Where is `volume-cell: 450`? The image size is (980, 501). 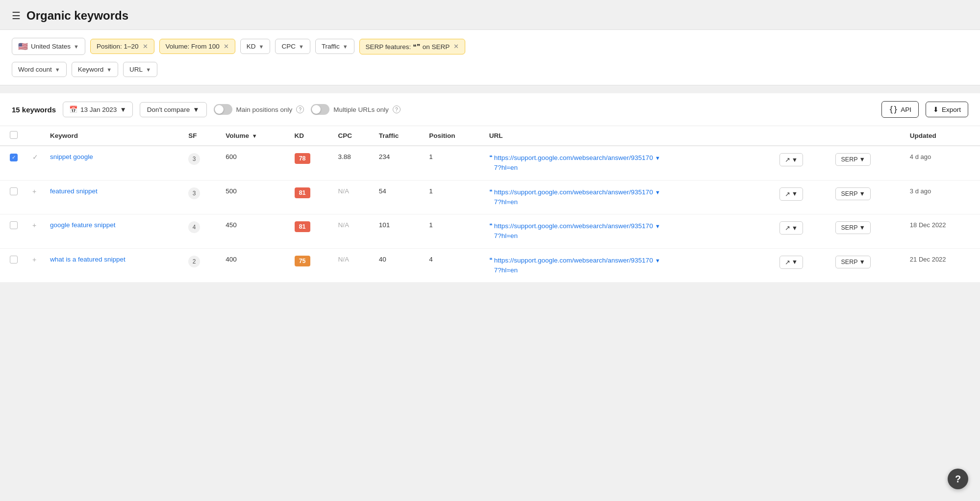
volume-cell: 450 is located at coordinates (254, 232).